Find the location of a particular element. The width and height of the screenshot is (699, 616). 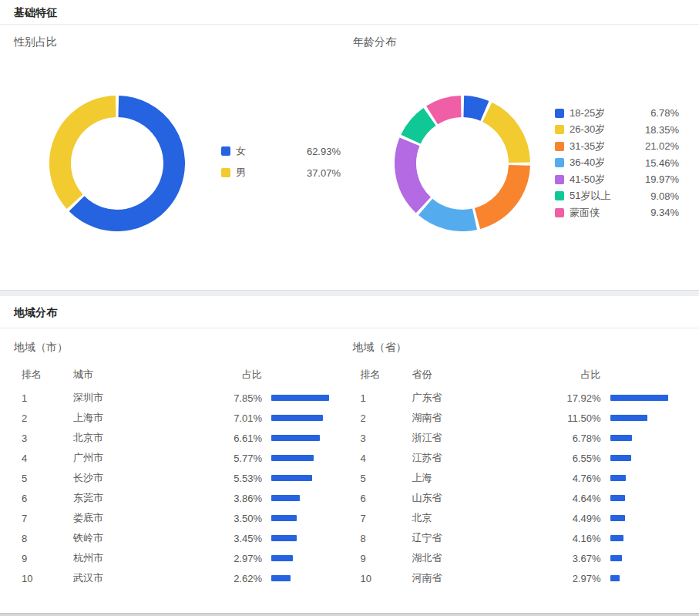

legend-label: 26-30岁 is located at coordinates (587, 130).